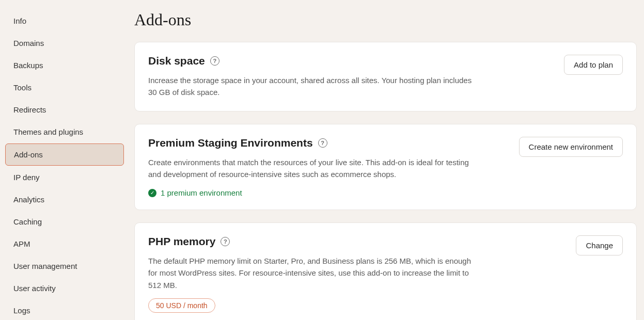  Describe the element at coordinates (182, 306) in the screenshot. I see `price-pill: 50 USD / month` at that location.